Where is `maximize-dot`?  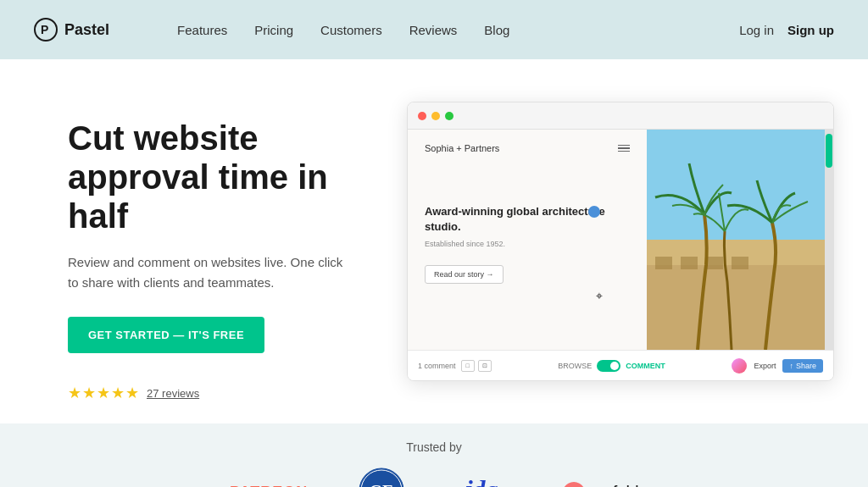
maximize-dot is located at coordinates (449, 116).